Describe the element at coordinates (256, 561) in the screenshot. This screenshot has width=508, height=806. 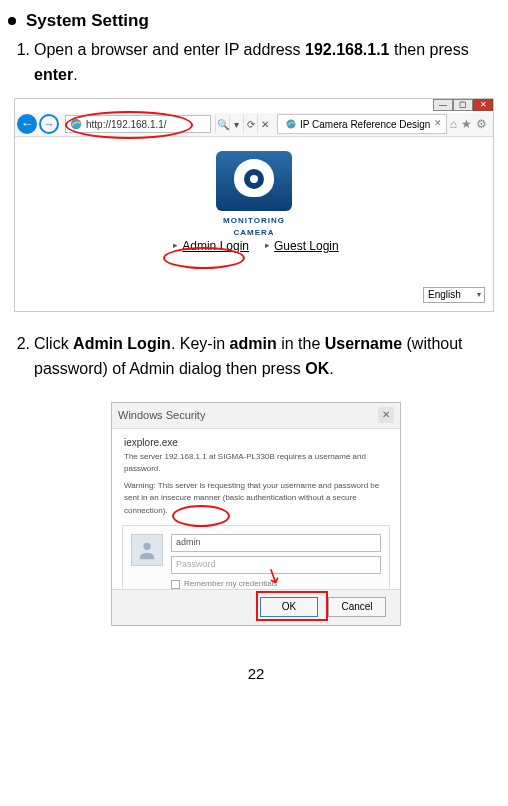
I see `credentials-form: admin Password Remember my credentials` at that location.